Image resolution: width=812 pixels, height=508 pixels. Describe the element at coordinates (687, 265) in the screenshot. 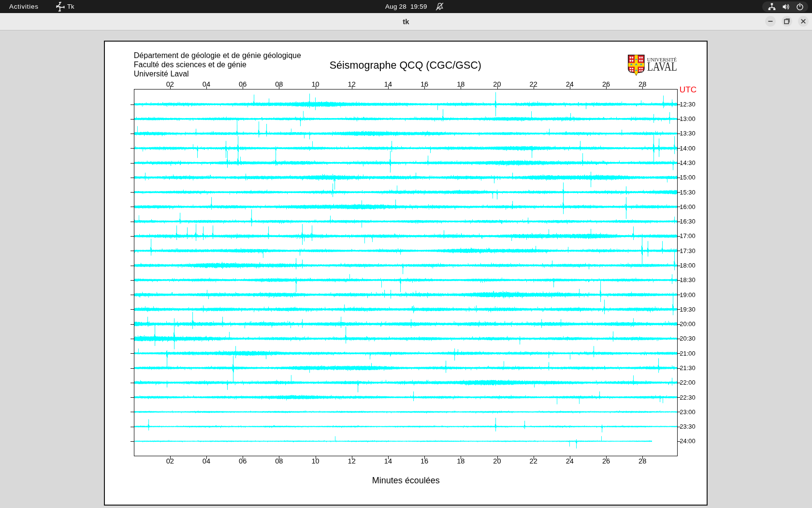

I see `svg-text: 18:00` at that location.